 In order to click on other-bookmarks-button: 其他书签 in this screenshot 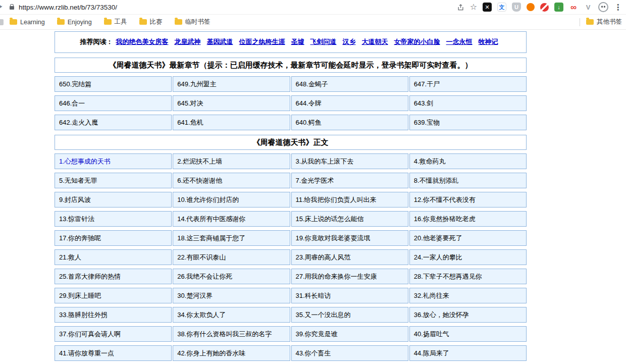, I will do `click(604, 22)`.